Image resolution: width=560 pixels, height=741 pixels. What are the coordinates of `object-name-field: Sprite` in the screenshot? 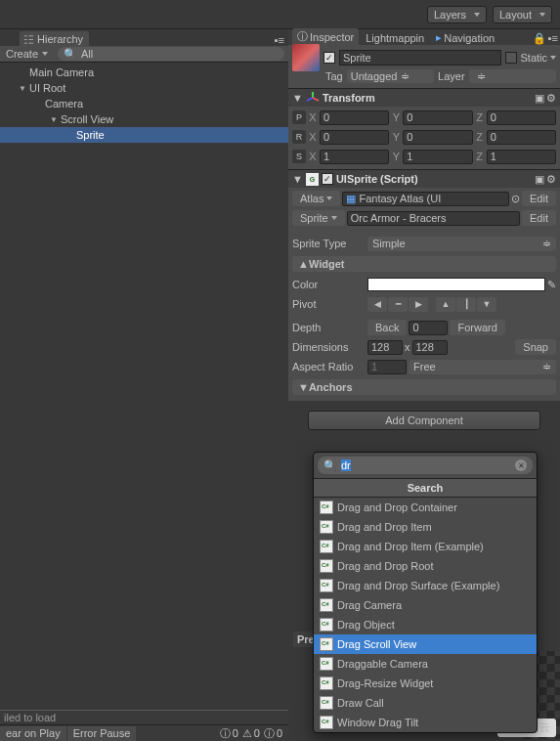 It's located at (420, 58).